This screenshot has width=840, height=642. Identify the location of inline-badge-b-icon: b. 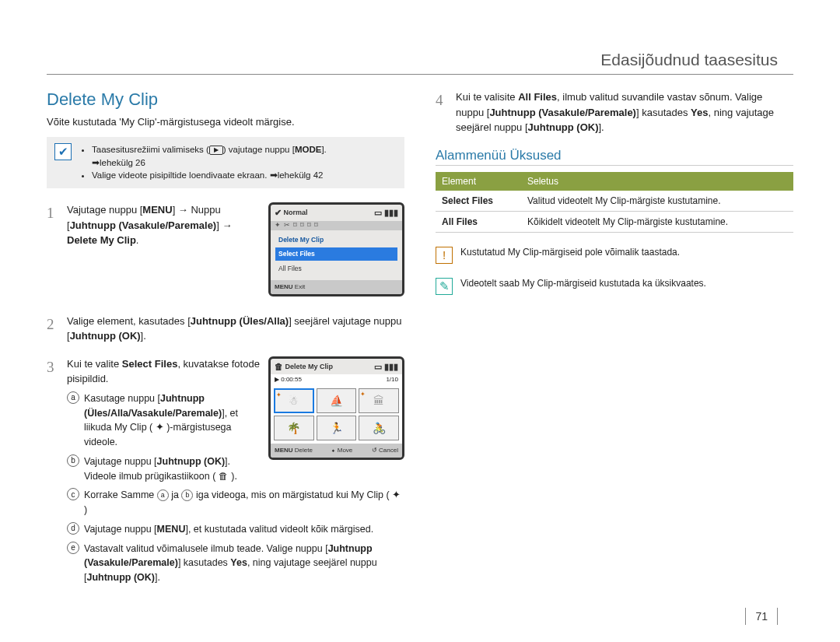
(187, 495).